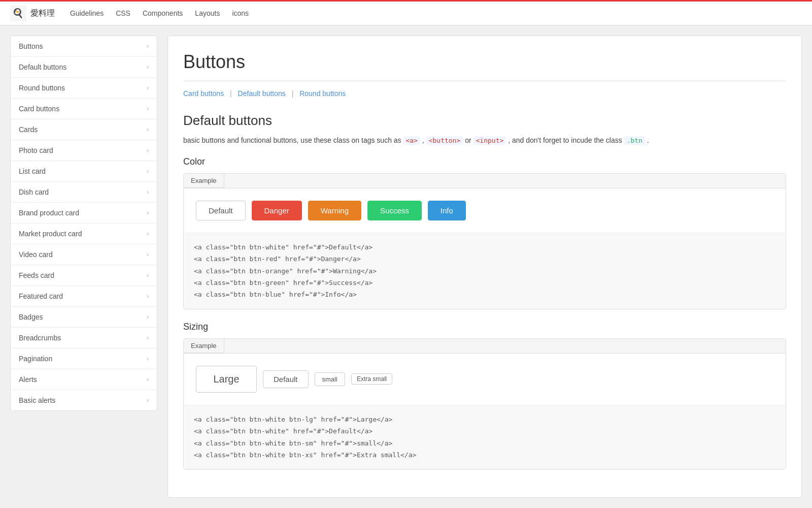 Image resolution: width=812 pixels, height=508 pixels. Describe the element at coordinates (84, 338) in the screenshot. I see `sidebar-item-breadcrumbs: Breadcrumbs ›` at that location.